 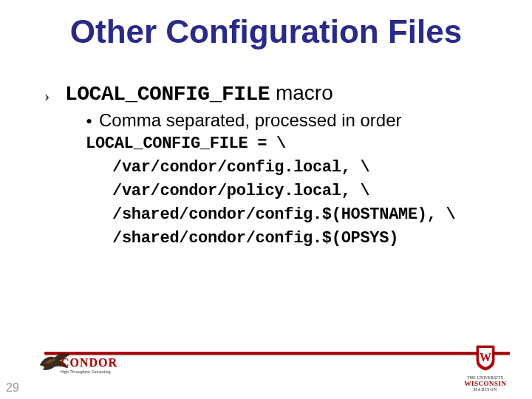 What do you see at coordinates (290, 144) in the screenshot?
I see `code-line-1: LOCAL_CONFIG_FILE = \` at bounding box center [290, 144].